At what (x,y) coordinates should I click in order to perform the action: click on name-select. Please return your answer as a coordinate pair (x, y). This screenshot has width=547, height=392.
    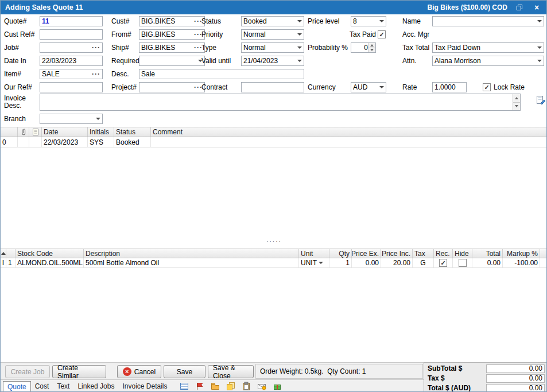
    Looking at the image, I should click on (488, 21).